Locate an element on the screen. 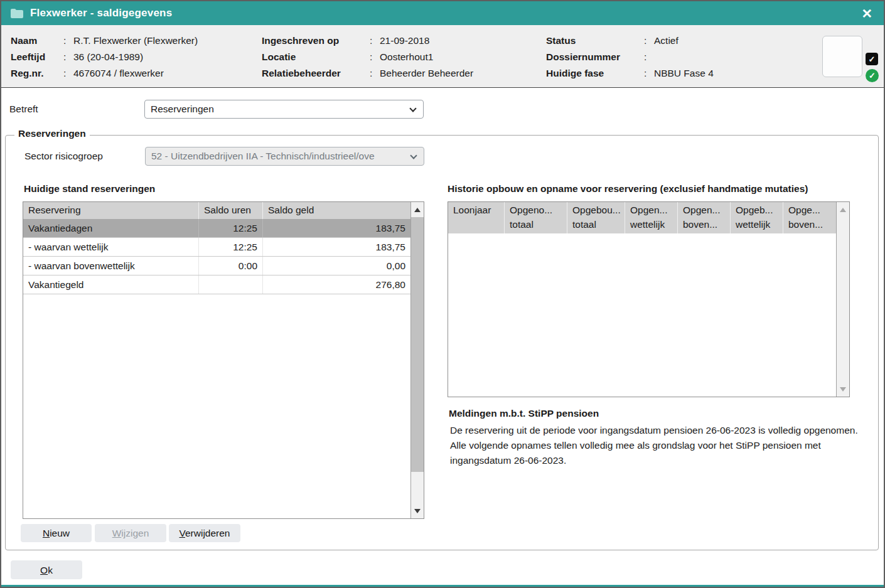 The height and width of the screenshot is (588, 885). huidige-stand-scrollbar is located at coordinates (417, 360).